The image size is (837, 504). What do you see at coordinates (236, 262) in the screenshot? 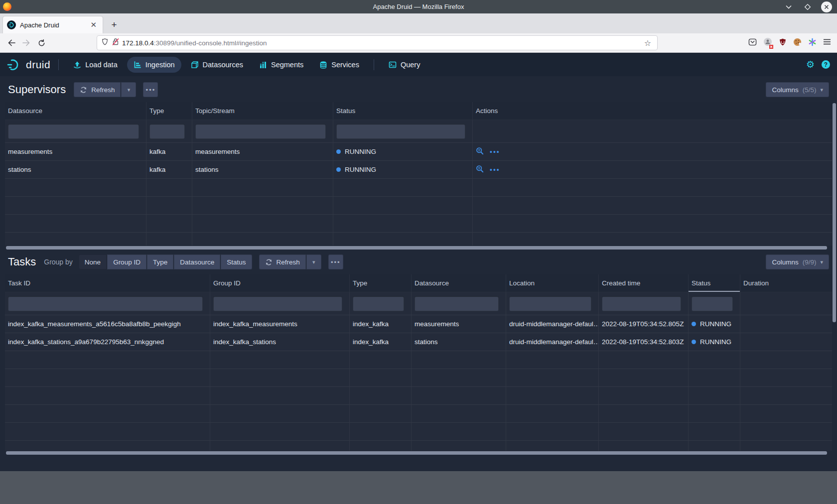
I see `group-by-status-button: Status` at bounding box center [236, 262].